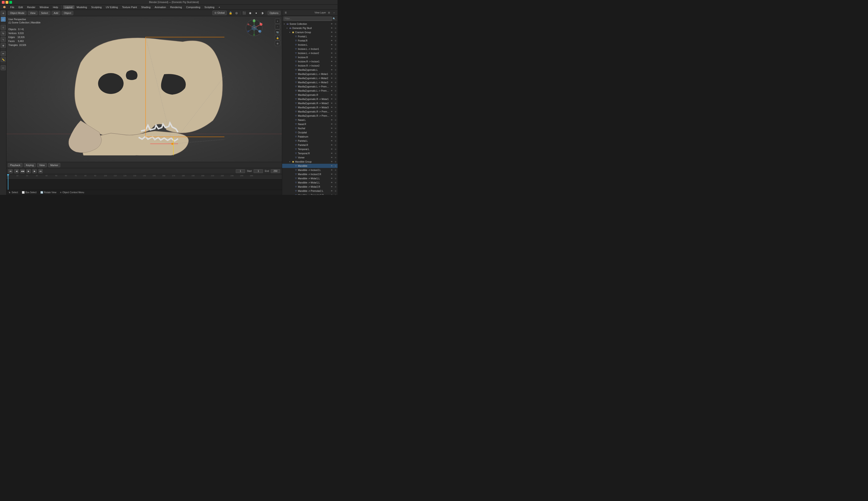 The width and height of the screenshot is (868, 501). I want to click on zoom-in-btn: +, so click(278, 21).